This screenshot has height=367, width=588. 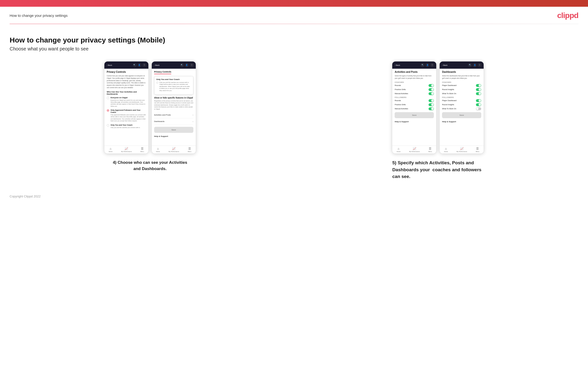 What do you see at coordinates (401, 109) in the screenshot?
I see `toggle-manual-follow-label: Manual Activities` at bounding box center [401, 109].